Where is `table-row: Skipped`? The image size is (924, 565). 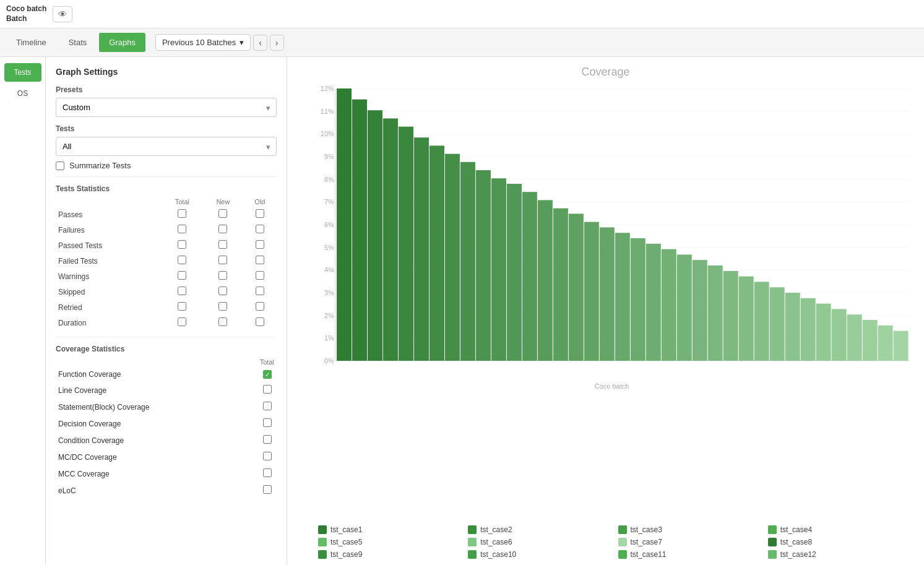
table-row: Skipped is located at coordinates (166, 292).